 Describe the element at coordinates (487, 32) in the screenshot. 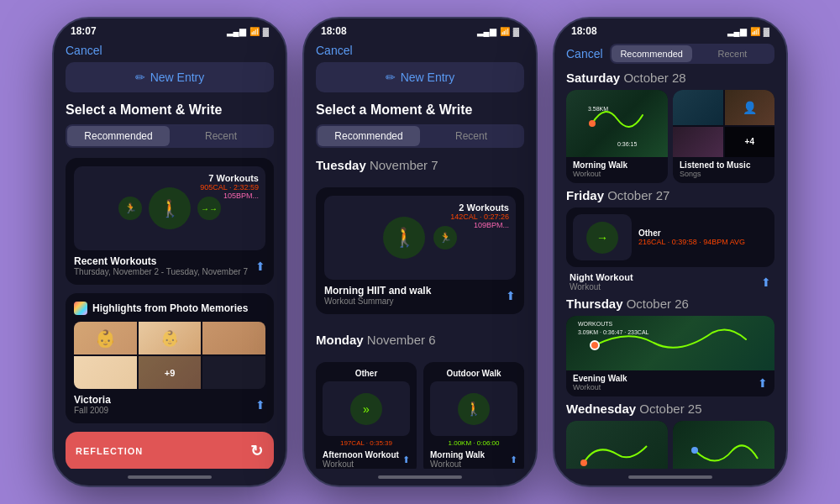

I see `signal-icon-2: ▂▄▆` at that location.